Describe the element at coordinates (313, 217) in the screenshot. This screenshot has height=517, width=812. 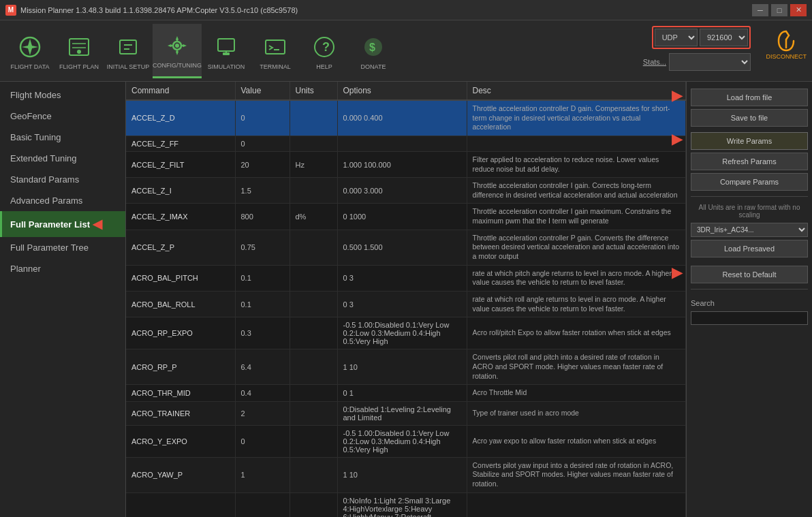
I see `param-units-cell: d%` at that location.